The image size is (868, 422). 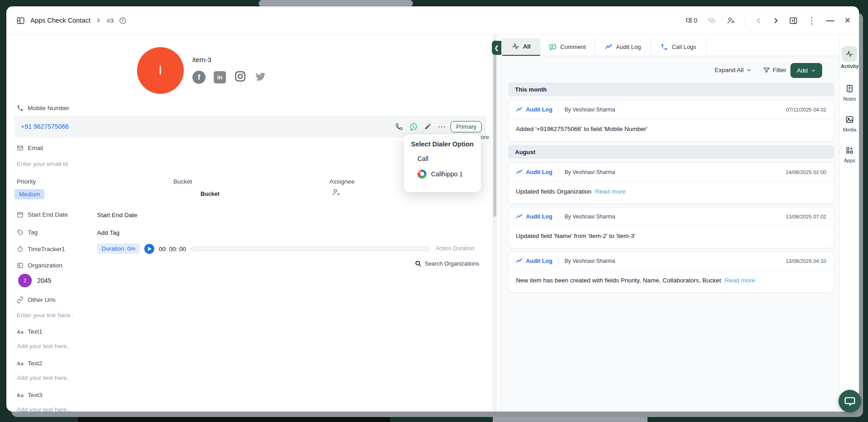 What do you see at coordinates (691, 20) in the screenshot?
I see `subtasks-button: 0` at bounding box center [691, 20].